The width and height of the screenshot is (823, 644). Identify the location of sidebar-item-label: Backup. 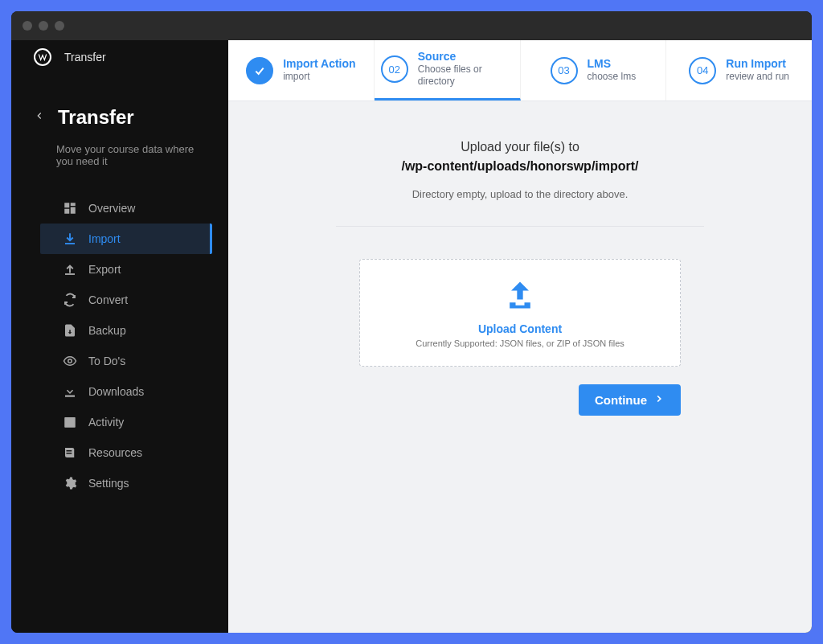
(108, 330).